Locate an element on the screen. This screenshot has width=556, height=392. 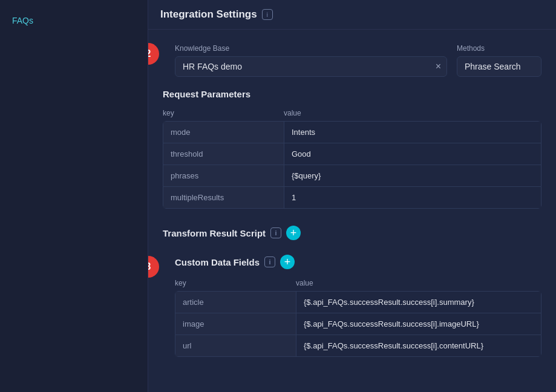
cdf-value: {$.api_FAQs.successResult.success[i].sum… is located at coordinates (419, 302).